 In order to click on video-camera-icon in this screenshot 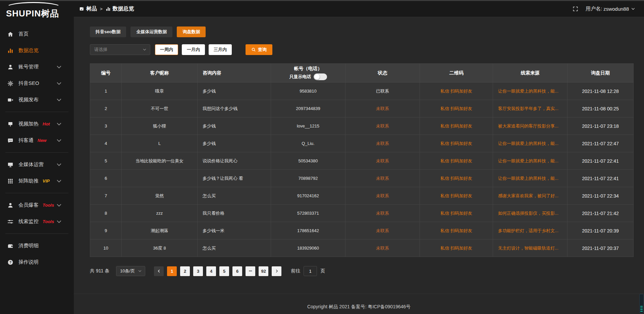, I will do `click(10, 100)`.